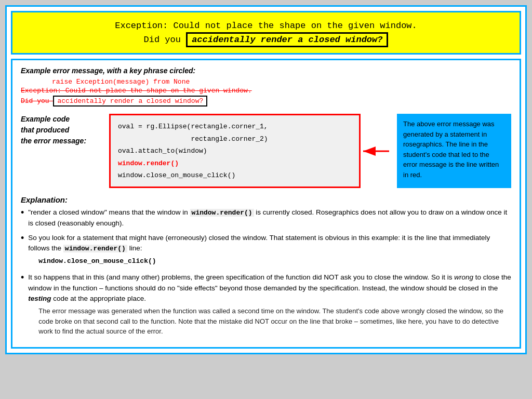 Image resolution: width=532 pixels, height=399 pixels. What do you see at coordinates (99, 298) in the screenshot?
I see `bullet3-text3: code at the appropriate place.` at bounding box center [99, 298].